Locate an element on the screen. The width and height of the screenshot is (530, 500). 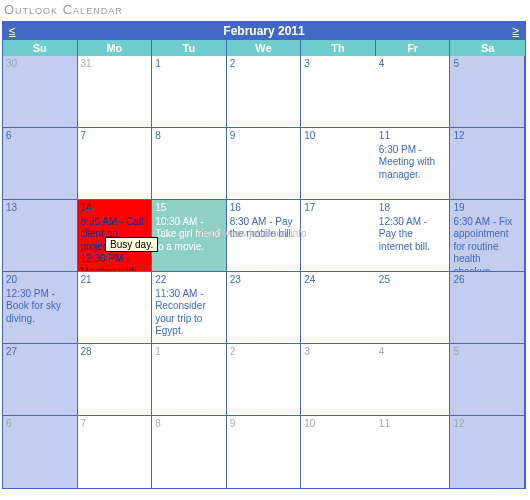
day-of-week-row: Su Mo Tu We Th Fr Sa is located at coordinates (264, 48).